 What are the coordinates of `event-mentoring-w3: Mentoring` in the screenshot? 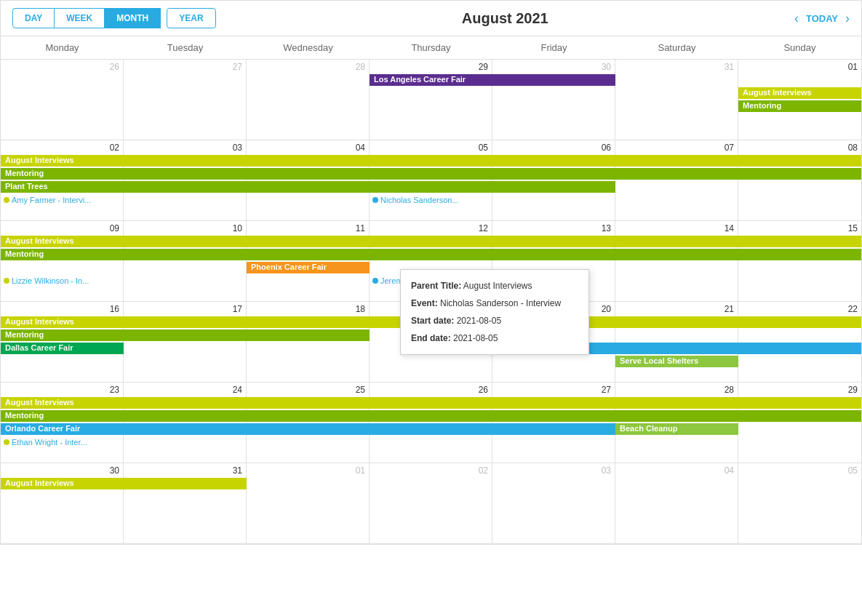 It's located at (431, 255).